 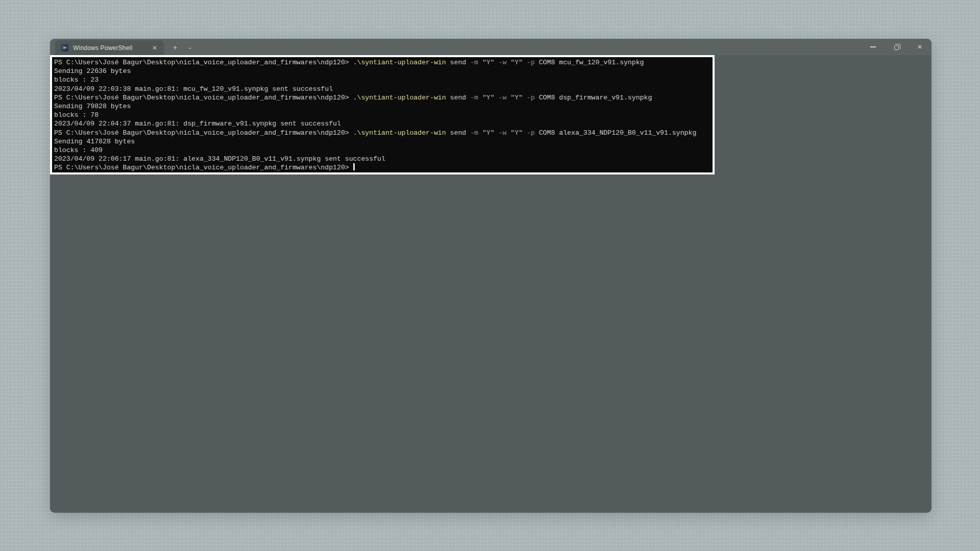 What do you see at coordinates (382, 159) in the screenshot?
I see `terminal-line: 2023/04/09 22:06:17 main.go:81: alexa_33…` at bounding box center [382, 159].